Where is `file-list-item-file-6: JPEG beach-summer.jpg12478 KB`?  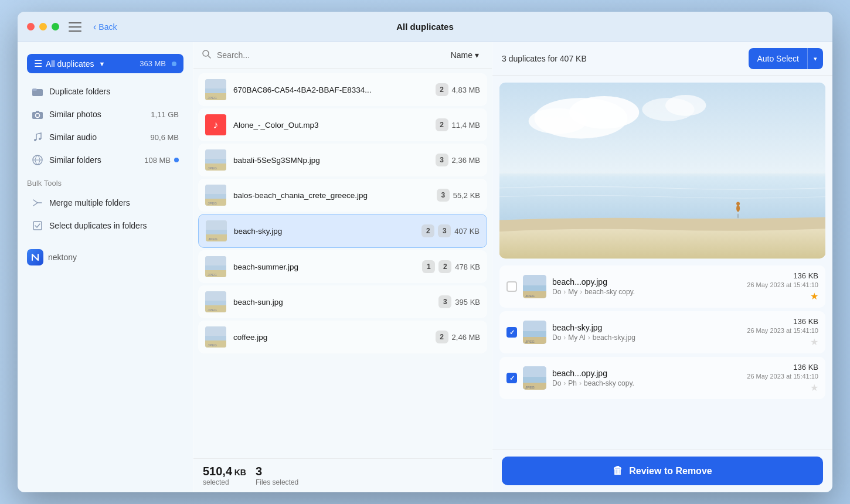
file-list-item-file-6: JPEG beach-summer.jpg12478 KB is located at coordinates (342, 267).